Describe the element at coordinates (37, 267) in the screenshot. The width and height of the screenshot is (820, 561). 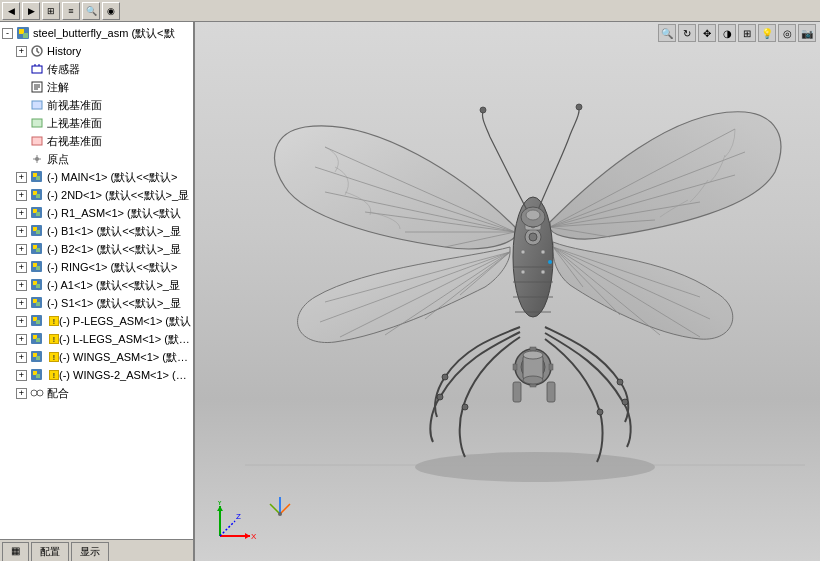
I see `ring1-icon` at that location.